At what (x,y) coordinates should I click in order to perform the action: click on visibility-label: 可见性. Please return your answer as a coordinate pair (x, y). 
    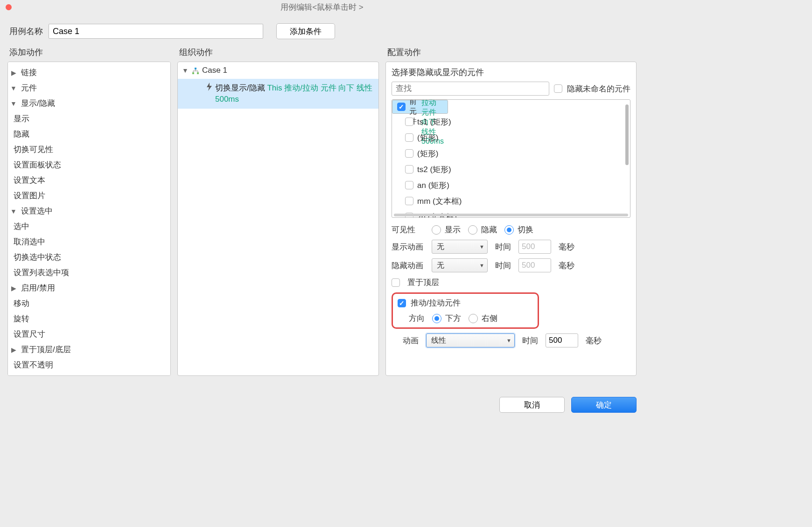
    Looking at the image, I should click on (408, 229).